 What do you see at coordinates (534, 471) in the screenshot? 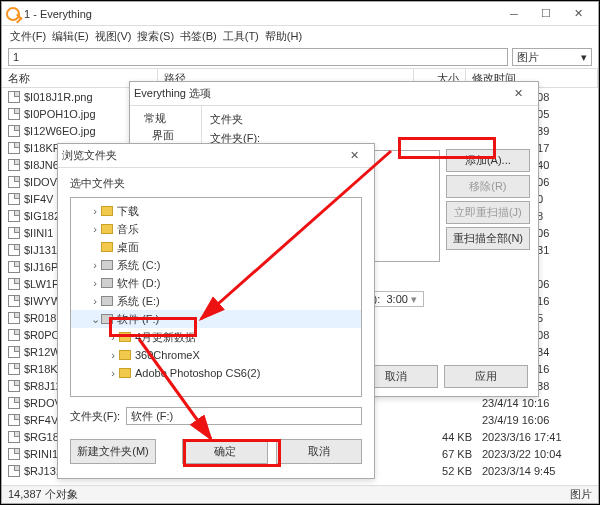
I see `file-date: 2023/3/14 9:45` at bounding box center [534, 471].